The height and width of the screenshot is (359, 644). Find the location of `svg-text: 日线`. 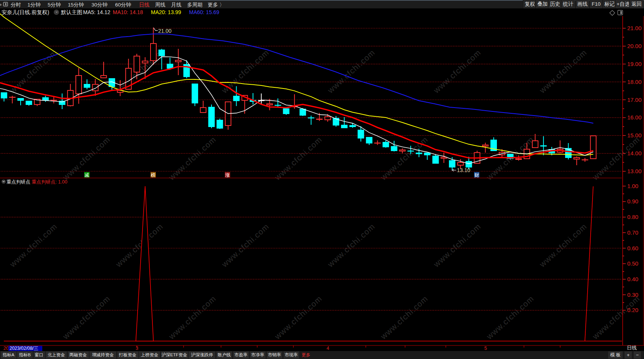

svg-text: 日线 is located at coordinates (632, 348).